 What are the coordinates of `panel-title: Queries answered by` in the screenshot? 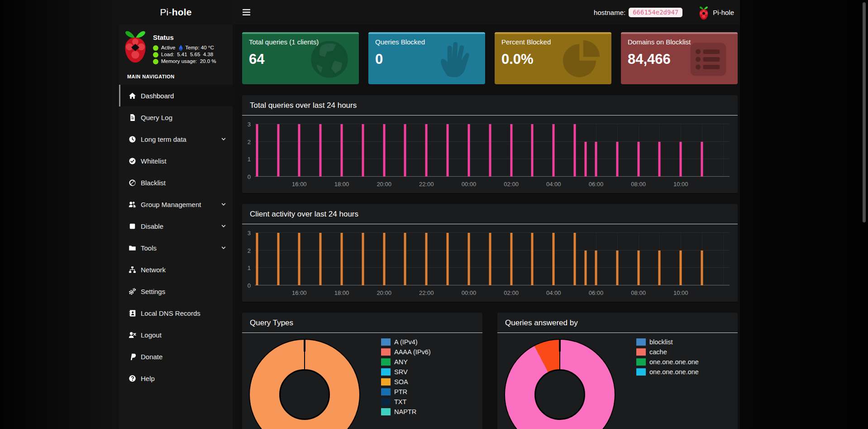 It's located at (617, 323).